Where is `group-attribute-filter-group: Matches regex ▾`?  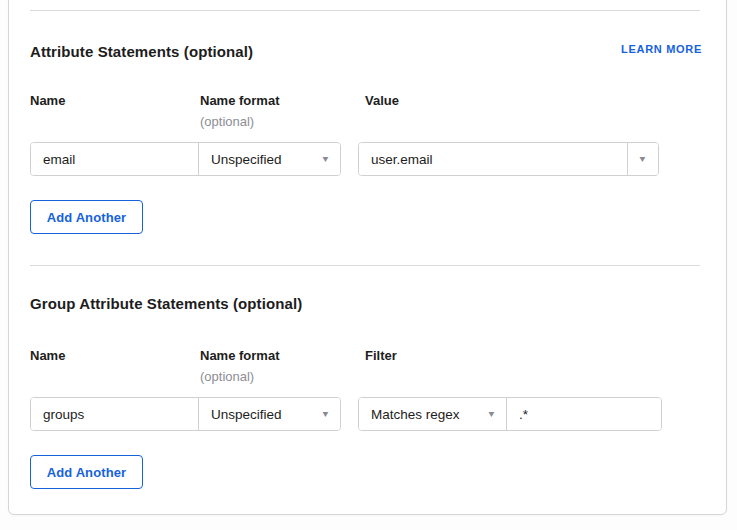
group-attribute-filter-group: Matches regex ▾ is located at coordinates (510, 414).